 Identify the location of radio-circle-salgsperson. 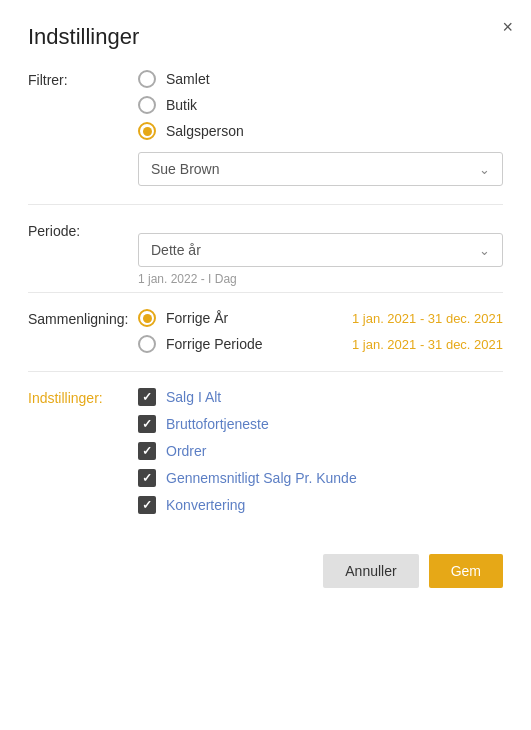
(147, 131).